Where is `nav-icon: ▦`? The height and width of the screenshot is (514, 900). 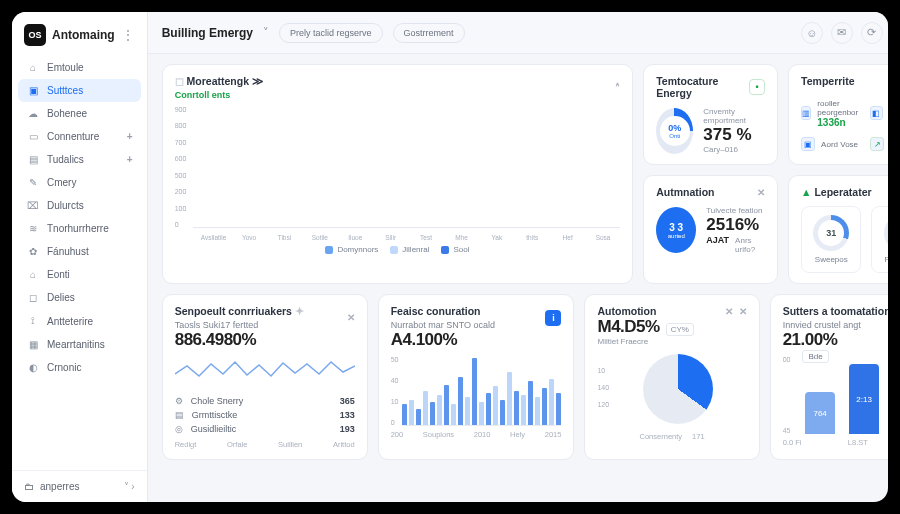
nav-icon: ▦ is located at coordinates (33, 344).